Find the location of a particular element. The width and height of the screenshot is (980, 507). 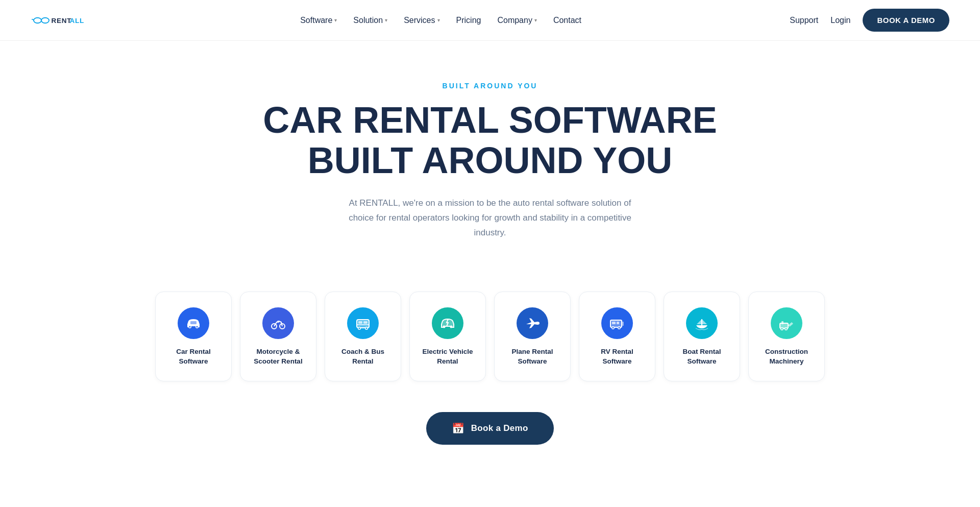

hero-title: CAR RENTAL SOFTWARE BUILT AROUND YOU is located at coordinates (490, 140).